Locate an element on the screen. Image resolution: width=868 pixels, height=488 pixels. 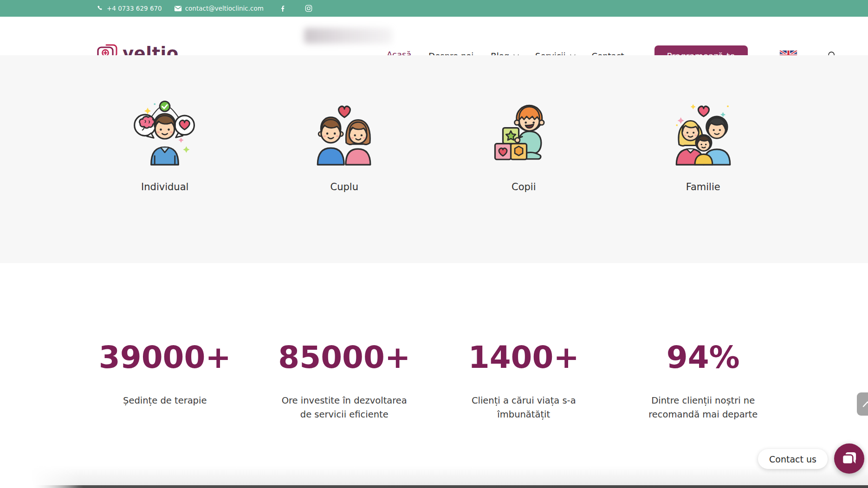
topbar: +4 0733 629 670 contact@veltioclinic.com is located at coordinates (434, 8).